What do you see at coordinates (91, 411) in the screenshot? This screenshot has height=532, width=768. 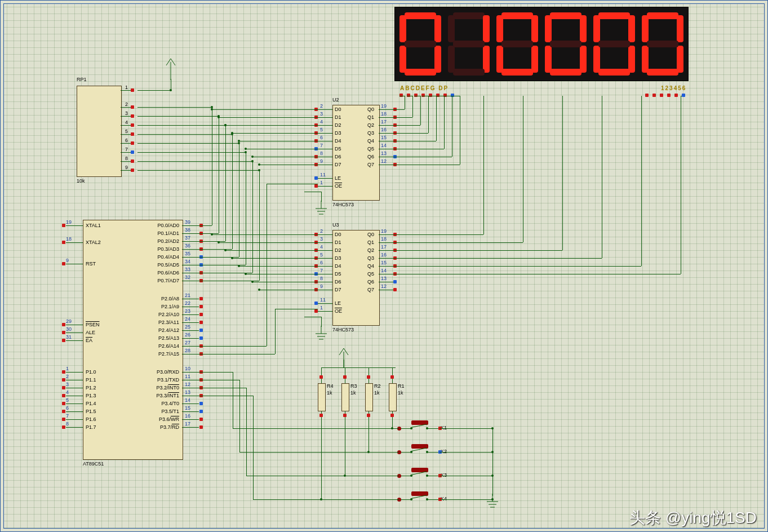 I see `mcu-left-11: P1.5` at bounding box center [91, 411].